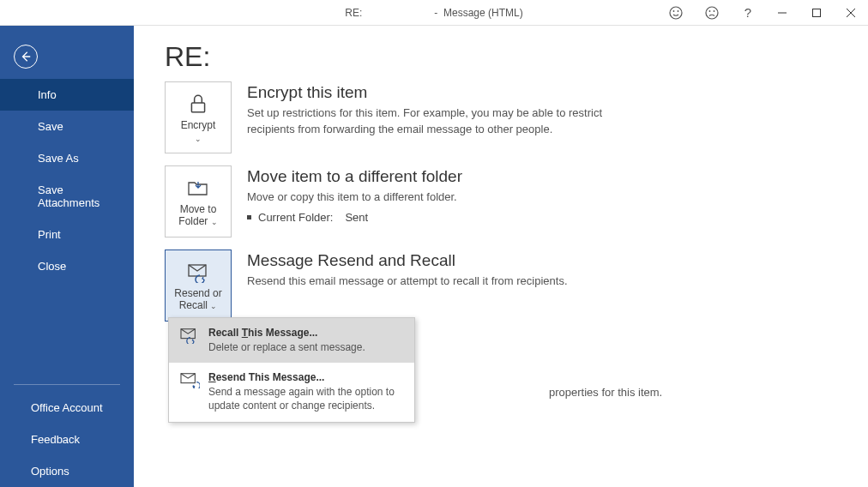 The width and height of the screenshot is (868, 487). I want to click on back-button, so click(26, 57).